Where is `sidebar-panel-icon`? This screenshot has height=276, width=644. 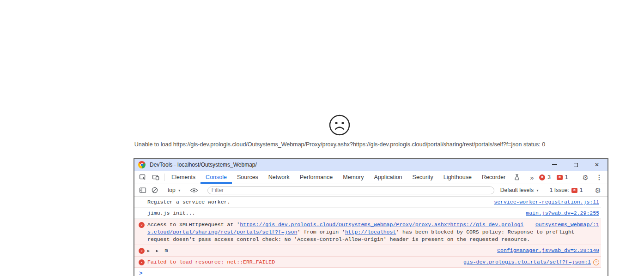 sidebar-panel-icon is located at coordinates (143, 190).